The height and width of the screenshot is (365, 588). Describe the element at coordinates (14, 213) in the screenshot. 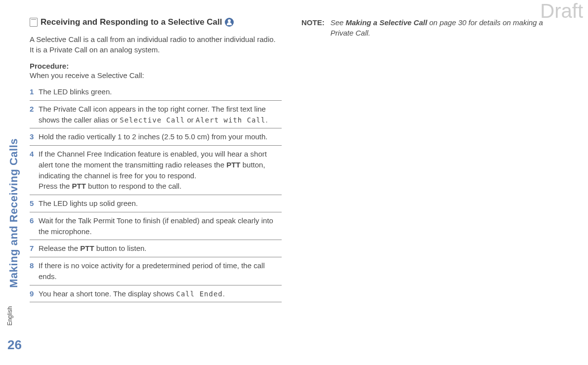

I see `section-sidebar-title: Making and Receiving Calls` at that location.